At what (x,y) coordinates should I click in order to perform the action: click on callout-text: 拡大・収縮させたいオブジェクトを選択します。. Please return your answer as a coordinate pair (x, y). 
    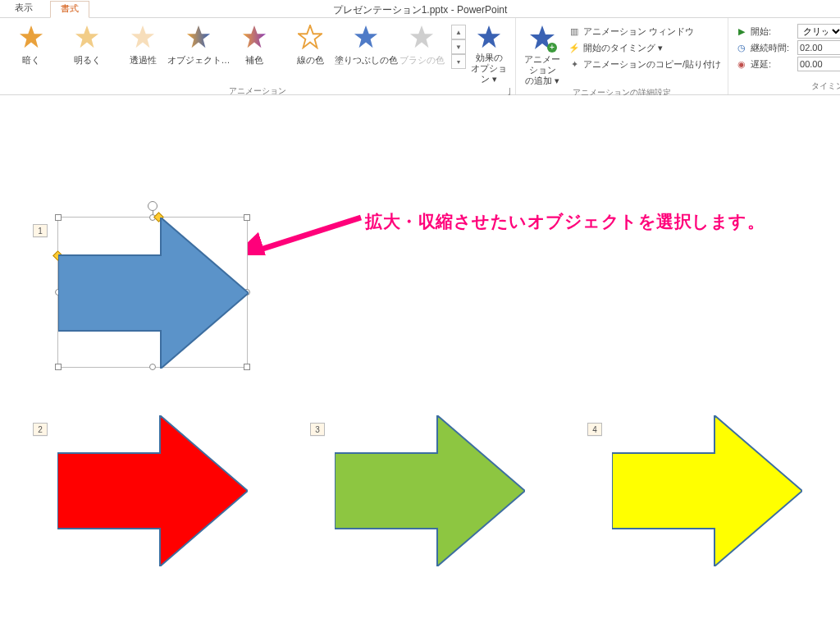
    Looking at the image, I should click on (564, 222).